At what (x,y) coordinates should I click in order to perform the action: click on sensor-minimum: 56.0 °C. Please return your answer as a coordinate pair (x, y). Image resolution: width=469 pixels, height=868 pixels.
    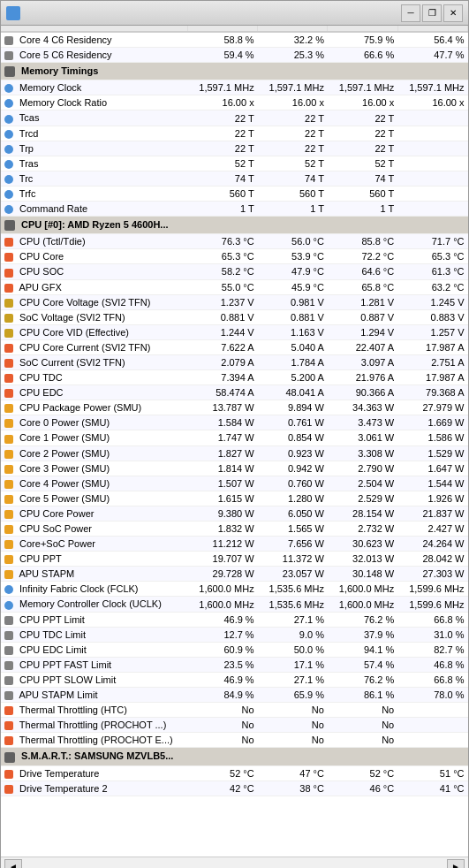
    Looking at the image, I should click on (293, 242).